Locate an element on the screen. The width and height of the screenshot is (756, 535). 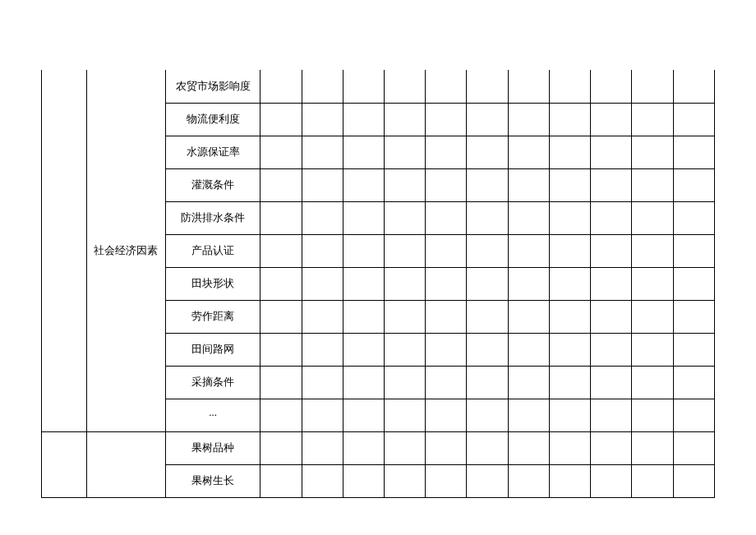
item-label: 灌溉条件 is located at coordinates (213, 185).